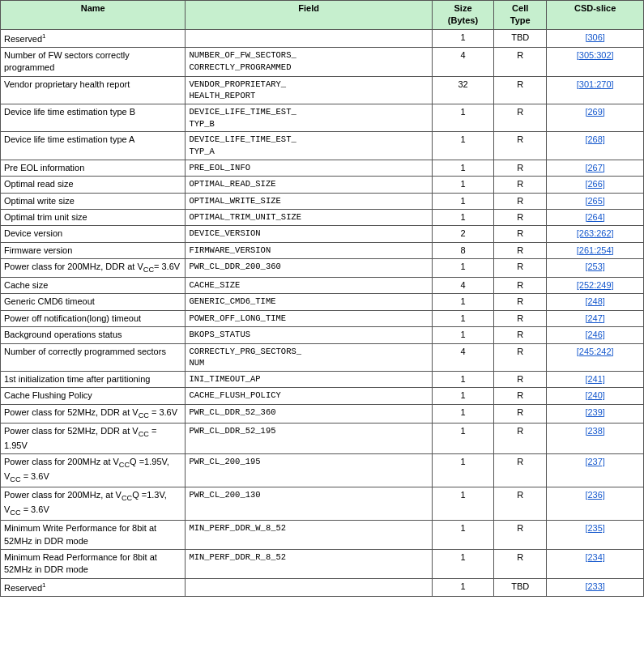  Describe the element at coordinates (322, 250) in the screenshot. I see `table-row: Firmware versionFIRMWARE_VERSION8R[261:2…` at that location.